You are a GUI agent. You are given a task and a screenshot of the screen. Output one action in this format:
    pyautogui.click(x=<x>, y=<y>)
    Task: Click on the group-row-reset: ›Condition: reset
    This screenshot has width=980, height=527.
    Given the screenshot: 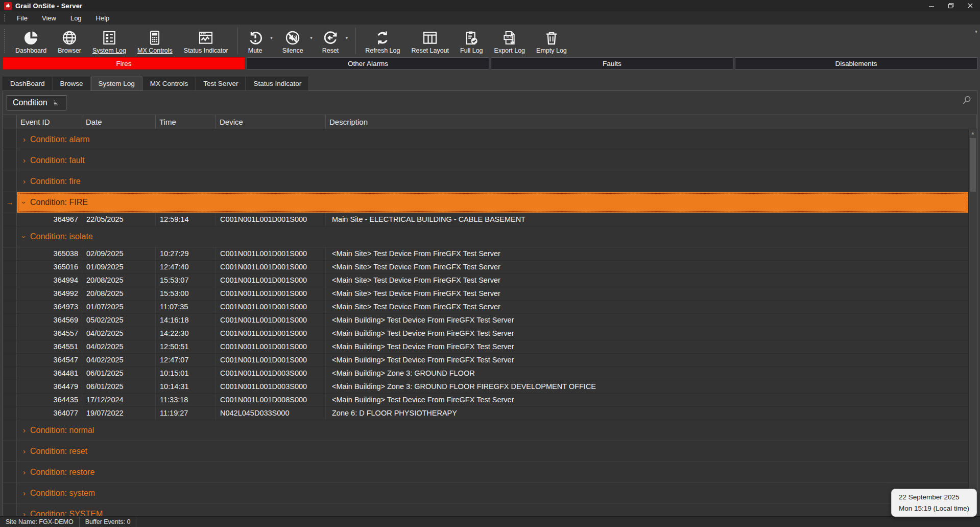 What is the action you would take?
    pyautogui.click(x=486, y=452)
    